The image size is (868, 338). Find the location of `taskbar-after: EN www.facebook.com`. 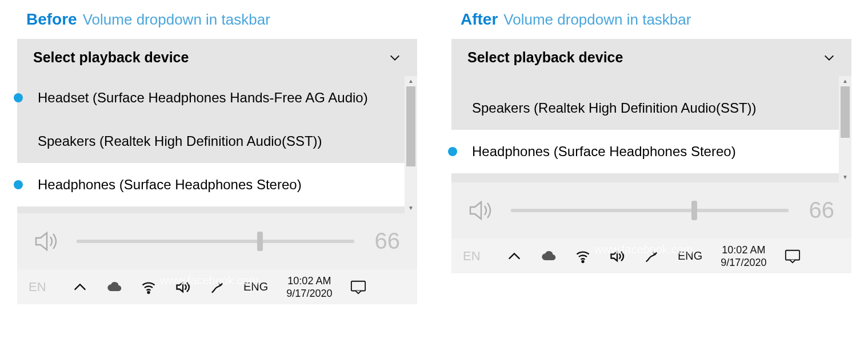

taskbar-after: EN www.facebook.com is located at coordinates (651, 256).